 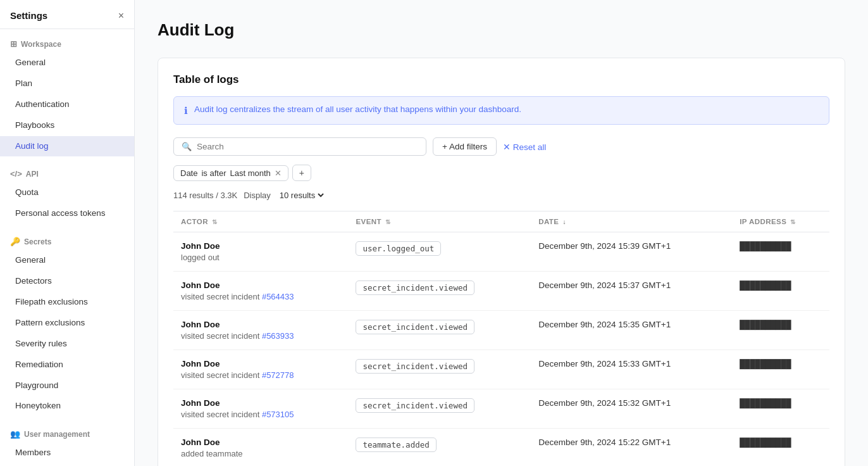 I want to click on event-badge: user.logged_out, so click(x=399, y=248).